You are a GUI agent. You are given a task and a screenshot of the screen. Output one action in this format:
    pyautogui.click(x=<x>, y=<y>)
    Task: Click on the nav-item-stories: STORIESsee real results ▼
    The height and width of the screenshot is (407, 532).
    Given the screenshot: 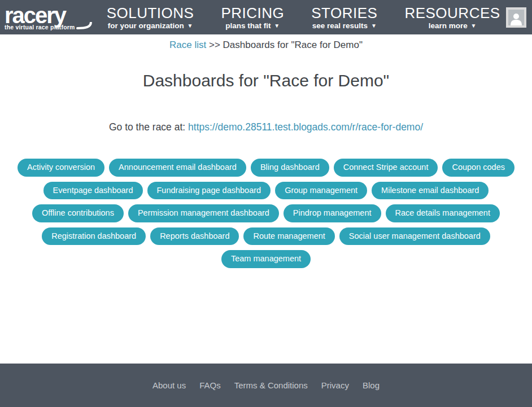 What is the action you would take?
    pyautogui.click(x=345, y=17)
    